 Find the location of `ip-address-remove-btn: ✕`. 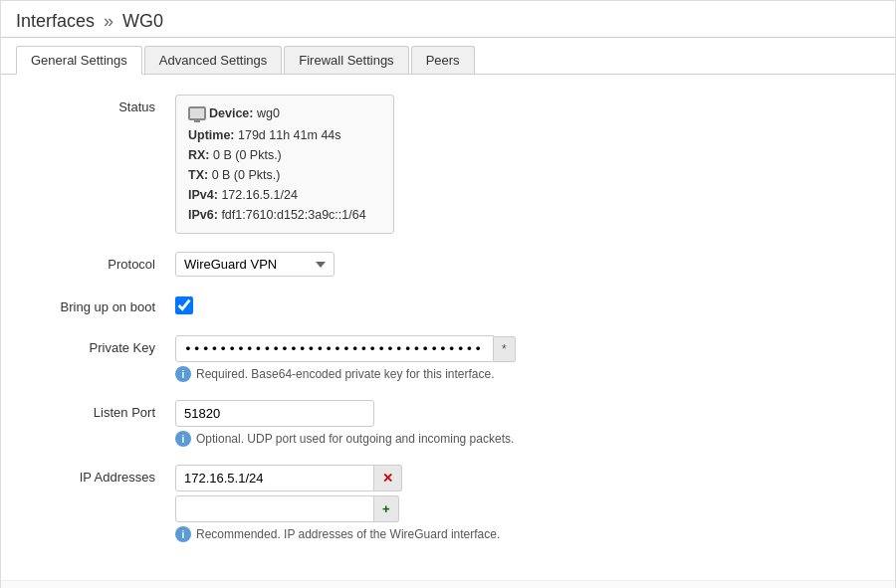

ip-address-remove-btn: ✕ is located at coordinates (388, 478).